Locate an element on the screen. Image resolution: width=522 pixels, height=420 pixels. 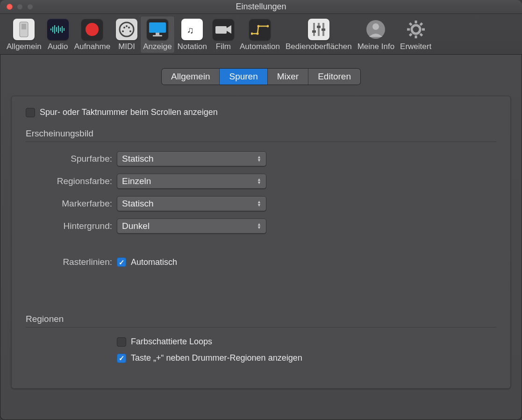
tab-general: Allgemein is located at coordinates (191, 77).